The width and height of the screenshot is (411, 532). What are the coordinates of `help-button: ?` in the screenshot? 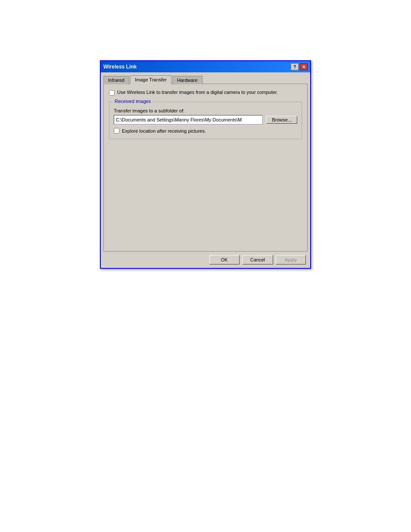 It's located at (295, 67).